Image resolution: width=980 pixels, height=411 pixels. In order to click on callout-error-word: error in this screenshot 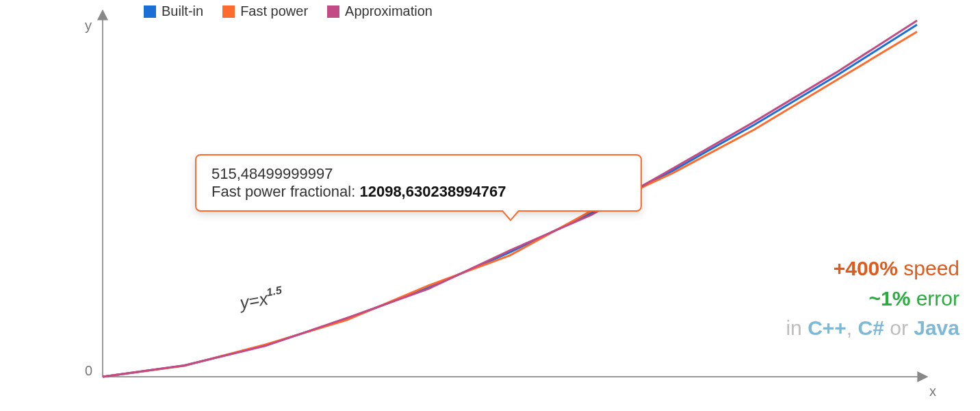, I will do `click(935, 299)`.